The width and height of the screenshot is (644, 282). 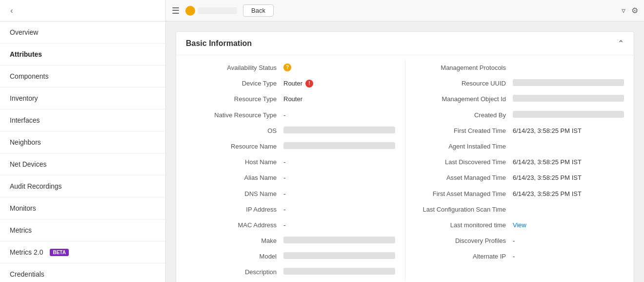 I want to click on settings-icon: ⚙, so click(x=635, y=11).